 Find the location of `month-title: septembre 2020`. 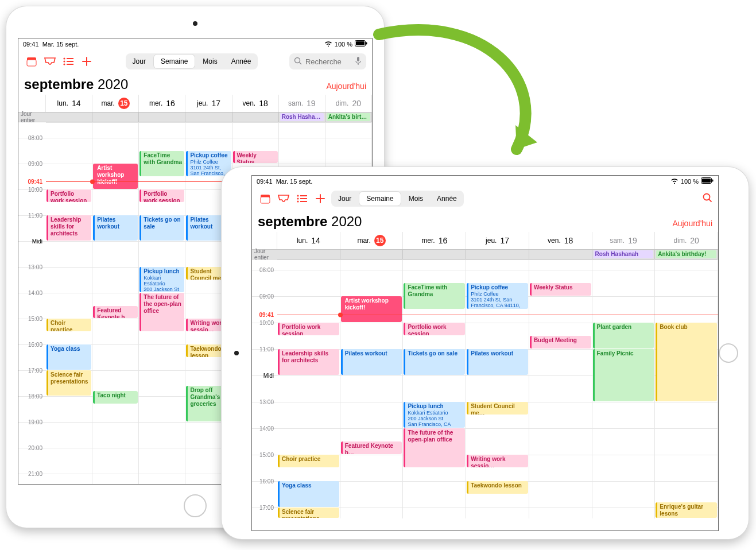

month-title: septembre 2020 is located at coordinates (310, 222).